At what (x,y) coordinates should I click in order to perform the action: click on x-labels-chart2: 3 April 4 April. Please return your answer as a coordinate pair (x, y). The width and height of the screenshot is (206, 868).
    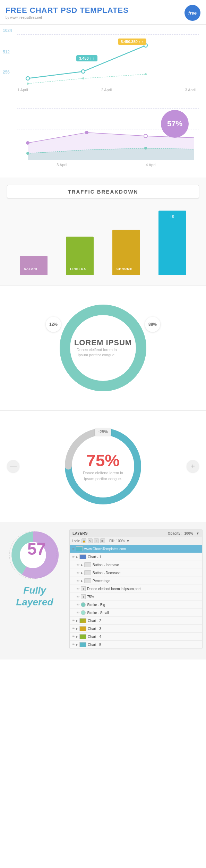
    Looking at the image, I should click on (106, 164).